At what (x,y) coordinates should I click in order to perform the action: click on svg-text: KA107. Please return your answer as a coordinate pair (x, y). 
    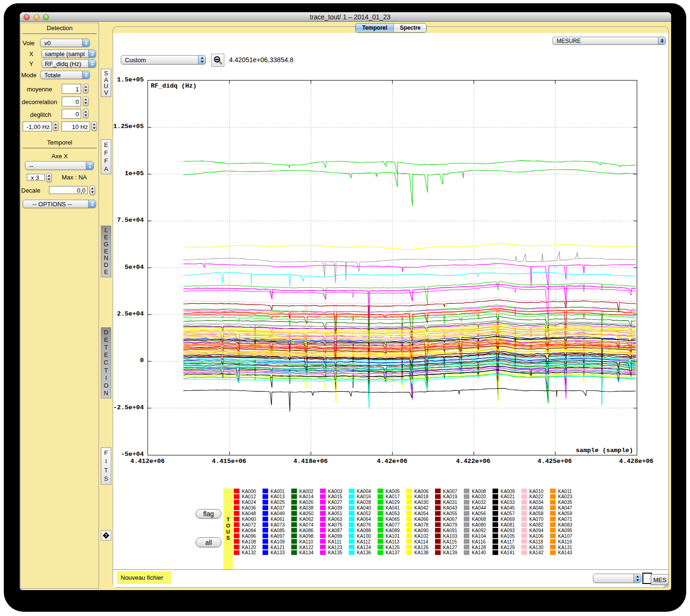
    Looking at the image, I should click on (565, 536).